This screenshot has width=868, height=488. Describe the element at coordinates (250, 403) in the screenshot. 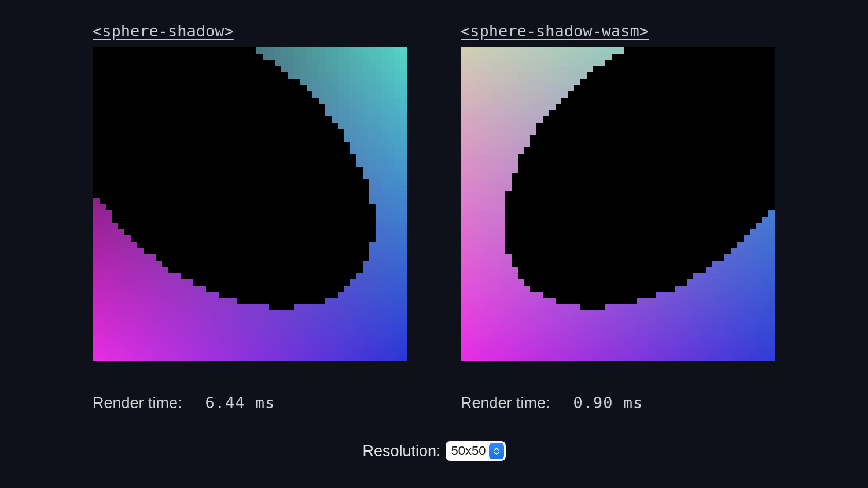

I see `render-time-row-js: Render time: 6.44 ms` at that location.